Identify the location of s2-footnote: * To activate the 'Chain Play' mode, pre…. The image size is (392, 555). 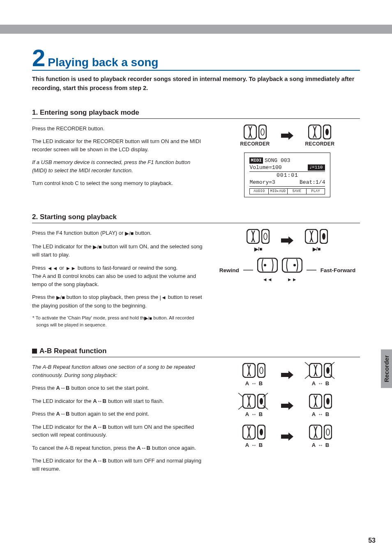
(118, 321).